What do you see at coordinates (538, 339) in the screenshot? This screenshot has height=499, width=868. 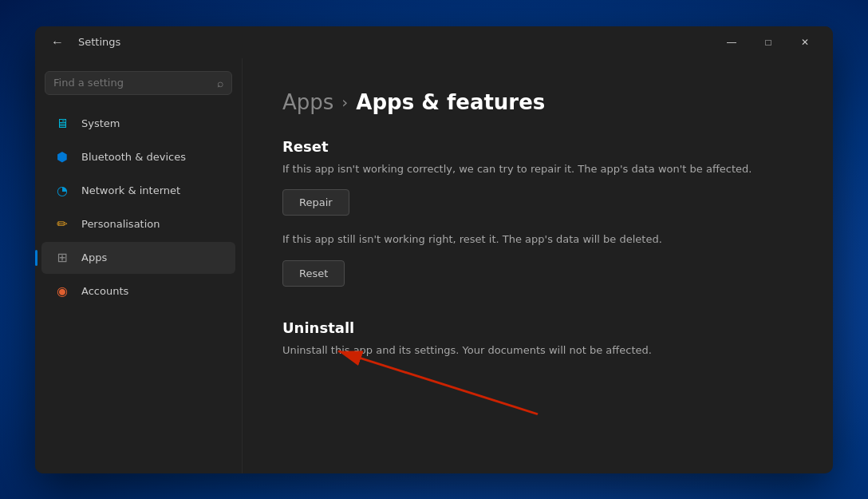 I see `uninstall-section: Uninstall Uninstall this app and its set…` at bounding box center [538, 339].